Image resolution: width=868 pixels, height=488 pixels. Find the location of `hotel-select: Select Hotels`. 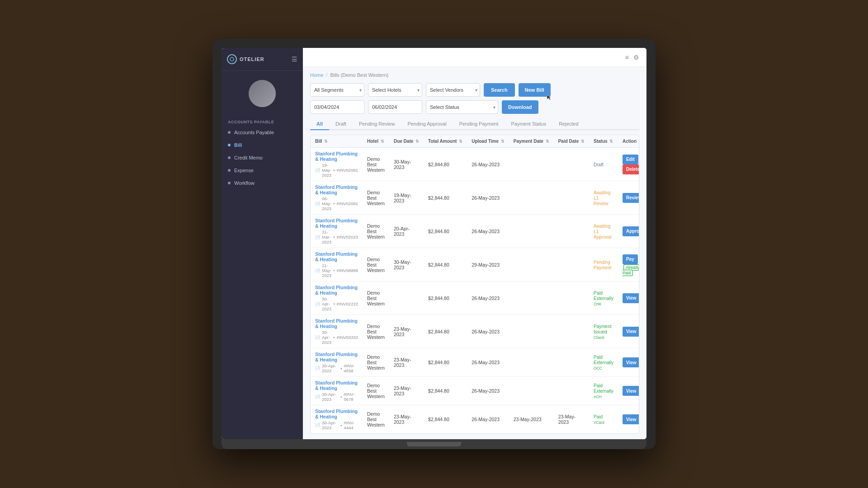

hotel-select: Select Hotels is located at coordinates (395, 90).